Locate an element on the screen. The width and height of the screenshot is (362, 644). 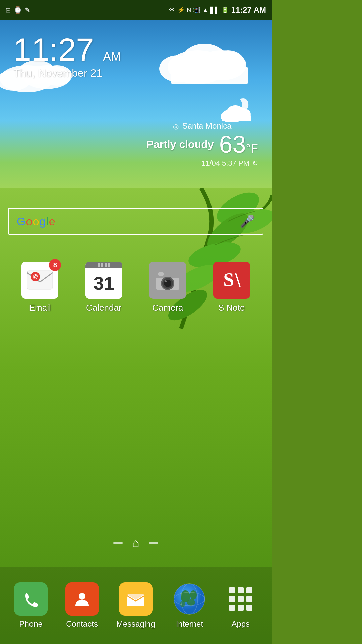
phone-label: Phone is located at coordinates (31, 624).